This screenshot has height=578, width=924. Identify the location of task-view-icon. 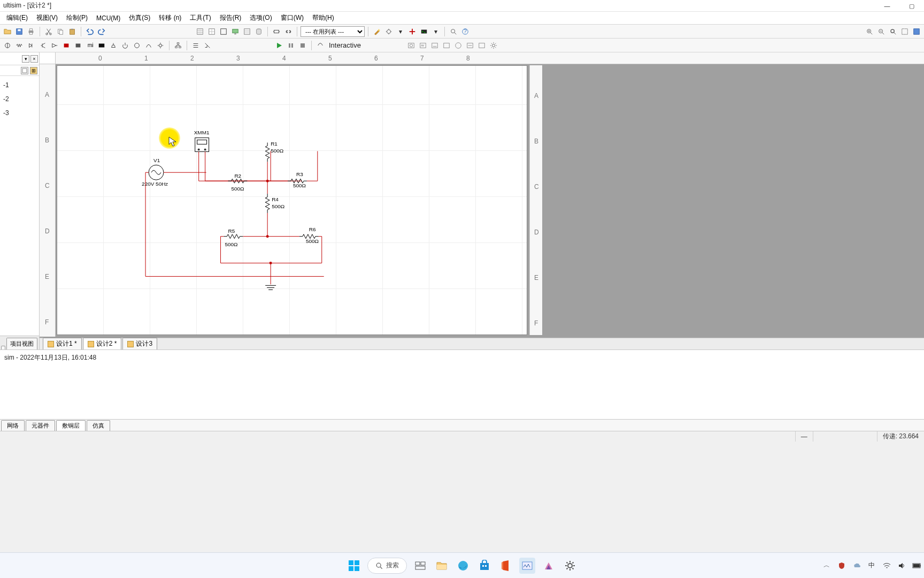
(420, 566).